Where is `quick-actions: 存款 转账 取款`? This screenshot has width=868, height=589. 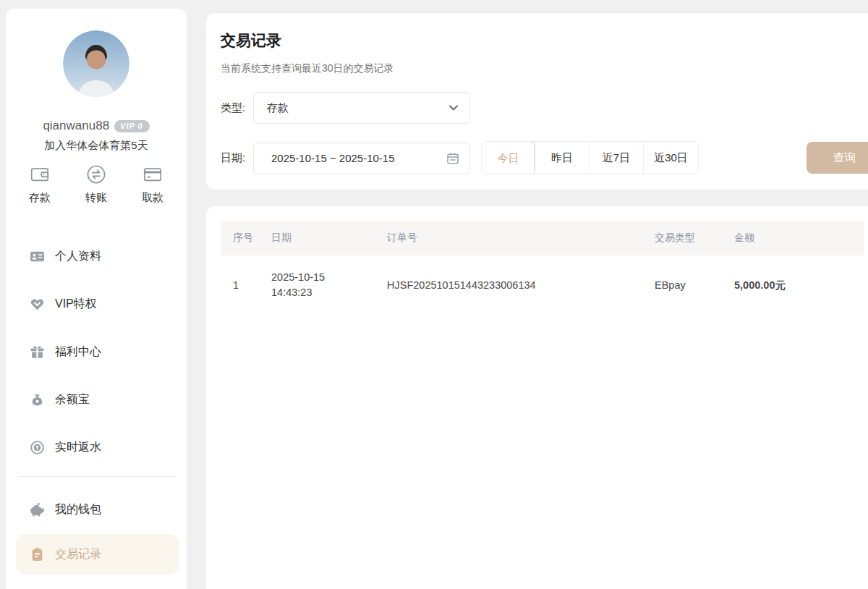
quick-actions: 存款 转账 取款 is located at coordinates (96, 184).